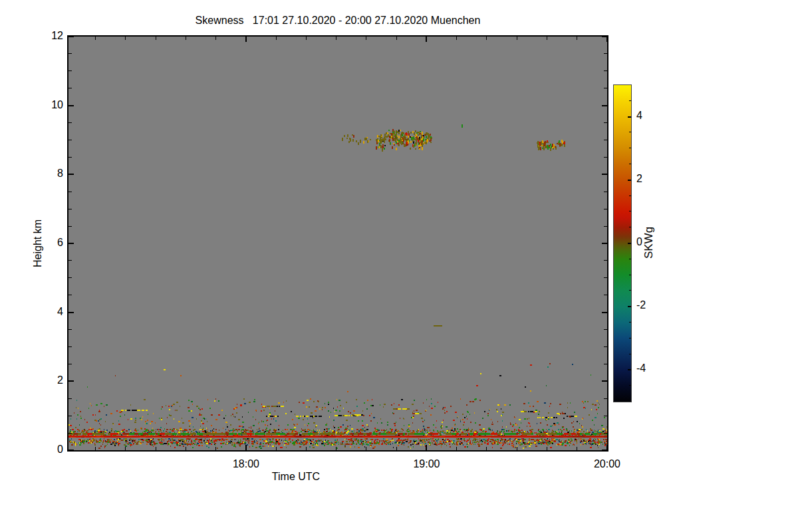  What do you see at coordinates (45, 450) in the screenshot?
I see `y-tick-label: 0` at bounding box center [45, 450].